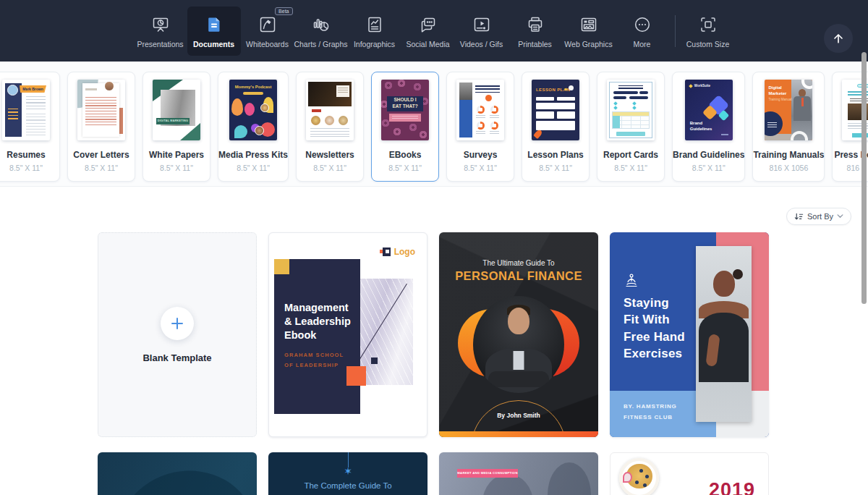  I want to click on up-arrow-icon, so click(838, 38).